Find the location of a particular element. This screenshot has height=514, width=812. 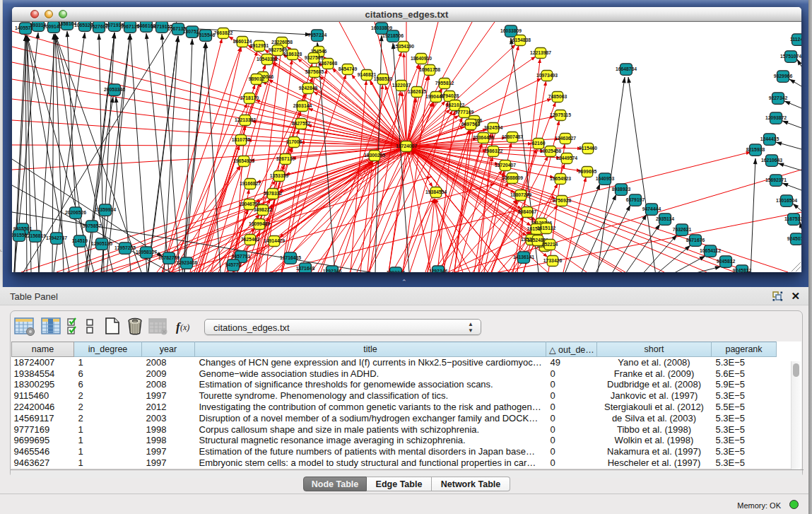

svg-text: 1615132 is located at coordinates (547, 228).